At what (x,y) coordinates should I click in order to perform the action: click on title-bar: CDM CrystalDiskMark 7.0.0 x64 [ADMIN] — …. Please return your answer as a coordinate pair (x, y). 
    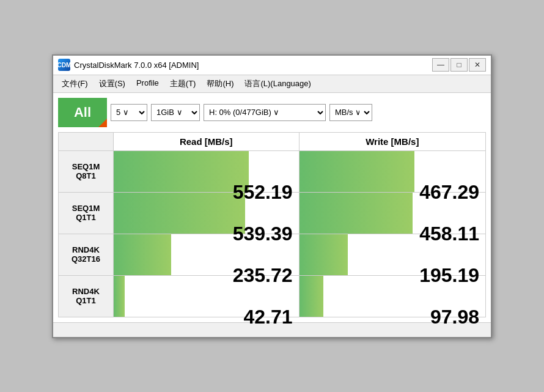
    Looking at the image, I should click on (272, 65).